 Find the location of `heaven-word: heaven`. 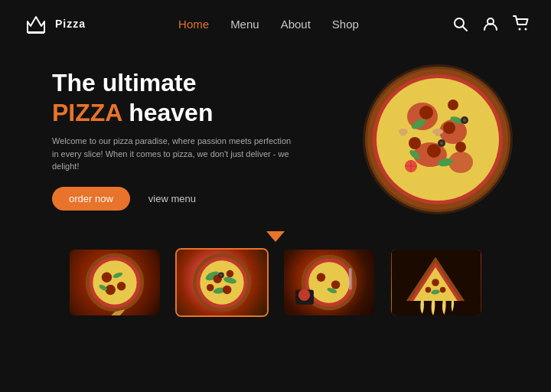

heaven-word: heaven is located at coordinates (167, 113).